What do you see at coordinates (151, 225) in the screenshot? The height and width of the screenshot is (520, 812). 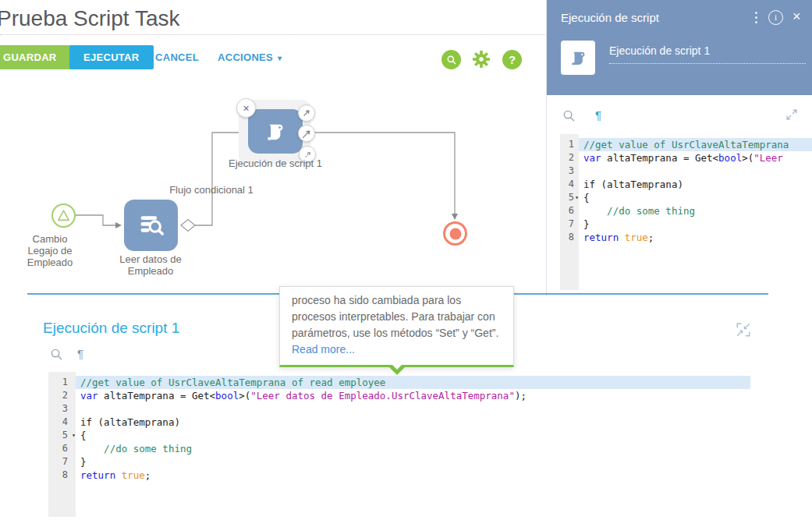 I see `read-data-task-node` at bounding box center [151, 225].